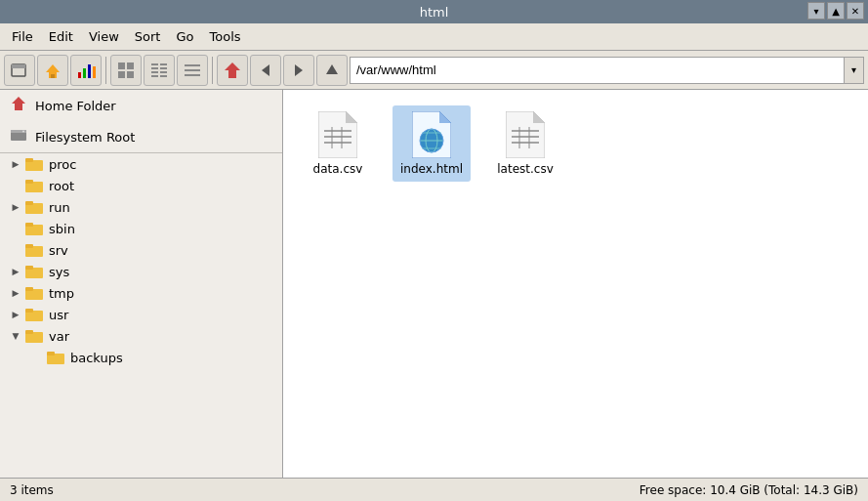 This screenshot has width=868, height=501. What do you see at coordinates (159, 70) in the screenshot?
I see `compact-view-icon` at bounding box center [159, 70].